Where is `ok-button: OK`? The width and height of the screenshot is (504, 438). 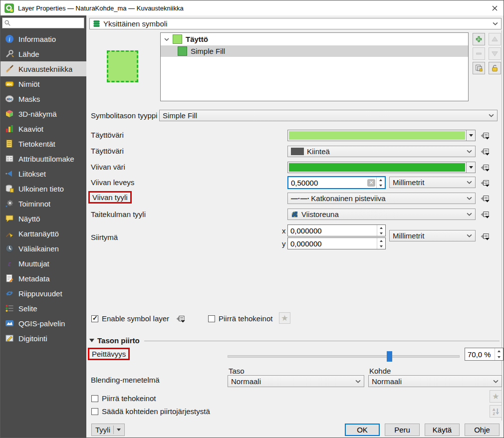 ok-button: OK is located at coordinates (362, 430).